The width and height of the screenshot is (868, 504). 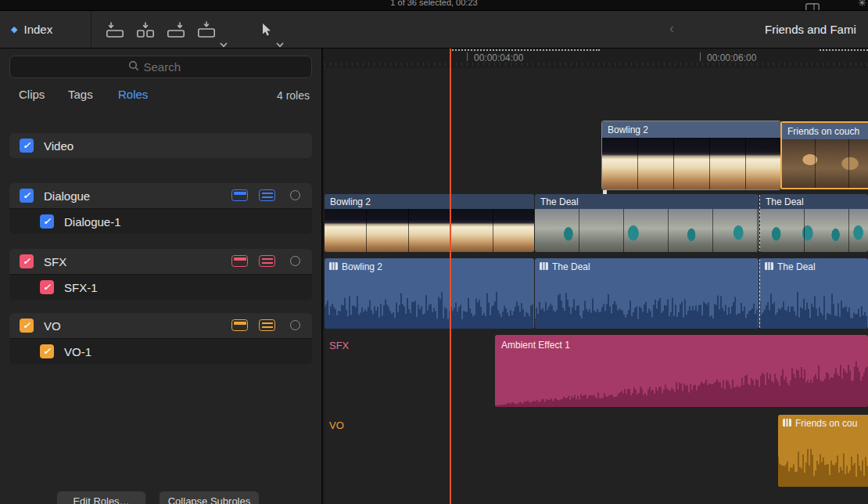 What do you see at coordinates (81, 94) in the screenshot?
I see `tab-tags: Tags` at bounding box center [81, 94].